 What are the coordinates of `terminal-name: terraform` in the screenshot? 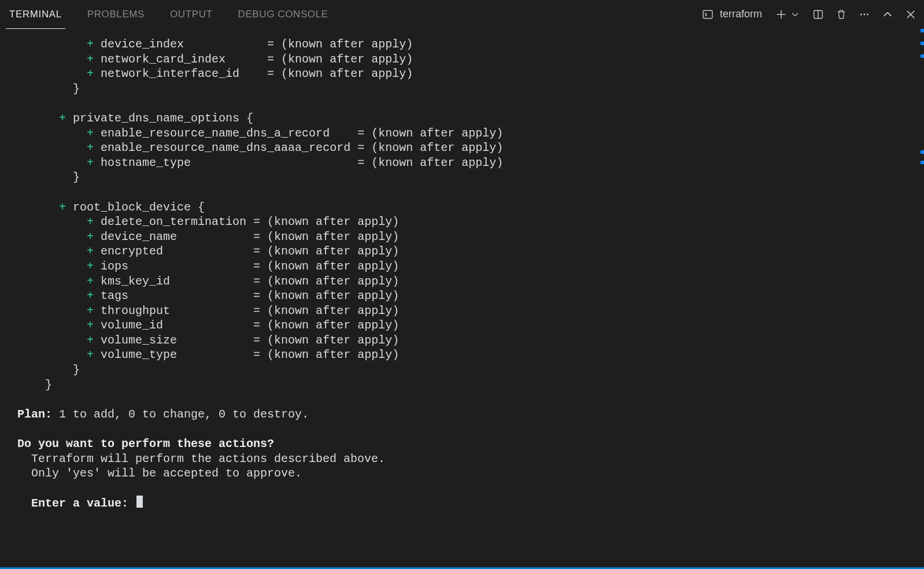 It's located at (741, 14).